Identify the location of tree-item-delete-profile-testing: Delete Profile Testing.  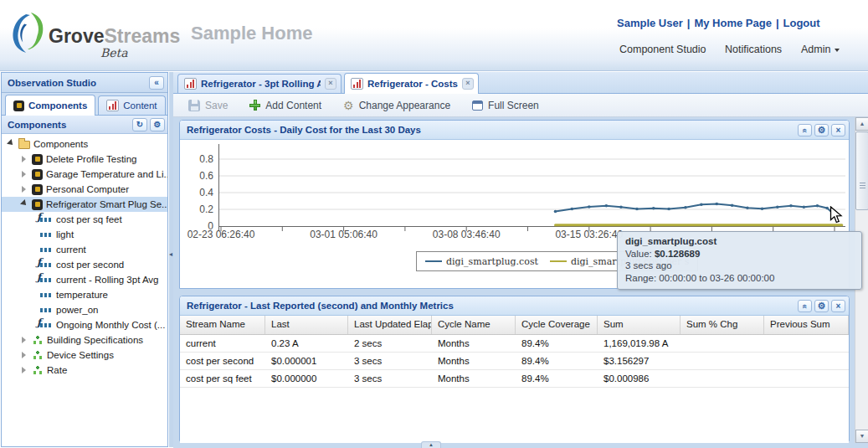
(85, 159).